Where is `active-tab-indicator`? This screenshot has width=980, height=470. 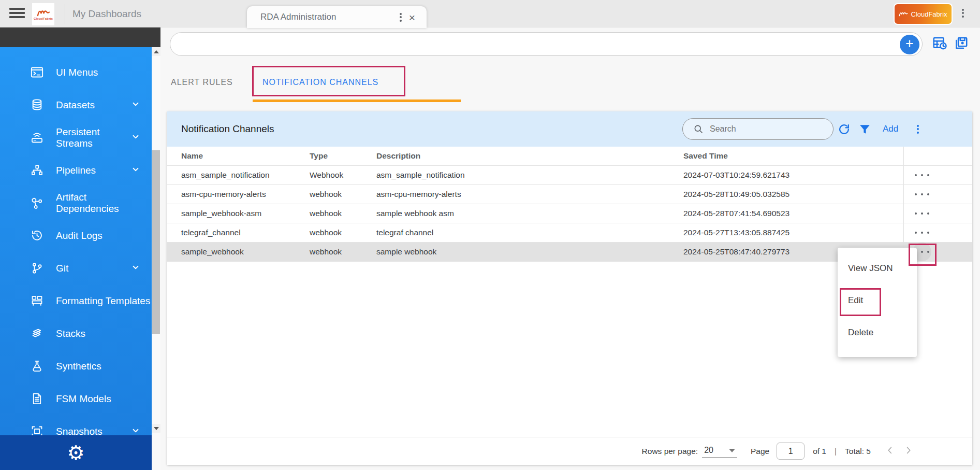
active-tab-indicator is located at coordinates (357, 101).